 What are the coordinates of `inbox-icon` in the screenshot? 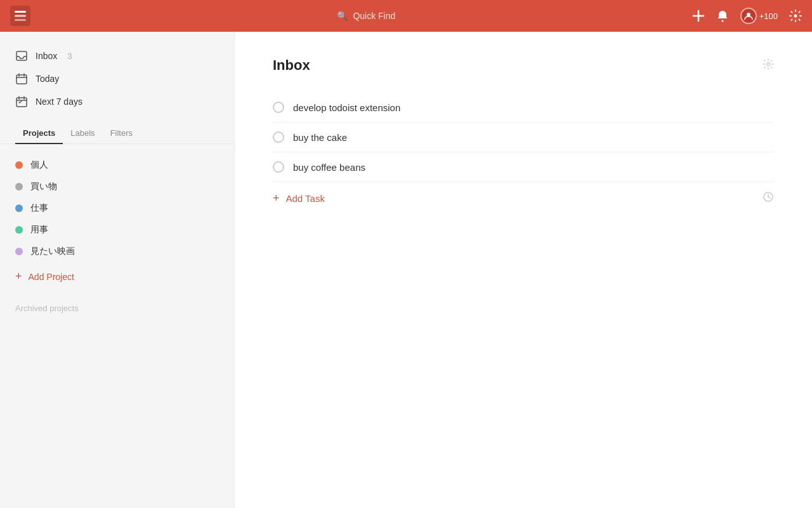 It's located at (22, 56).